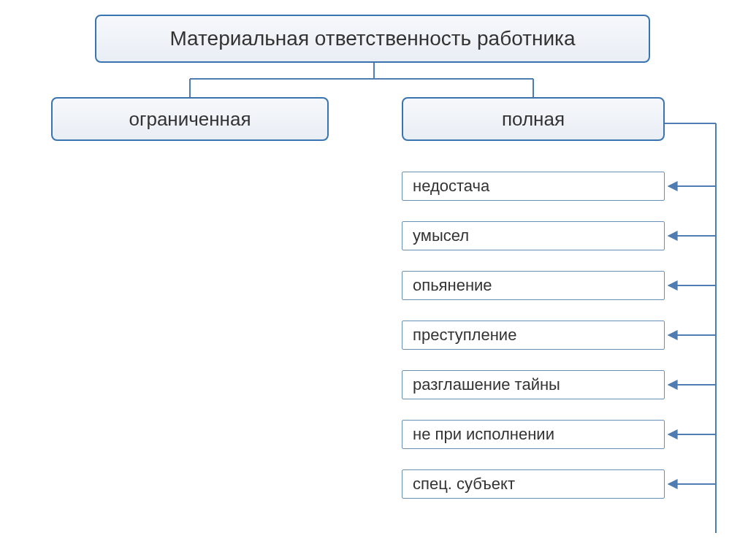 This screenshot has width=748, height=560. Describe the element at coordinates (533, 484) in the screenshot. I see `list-item: спец. субъект` at that location.